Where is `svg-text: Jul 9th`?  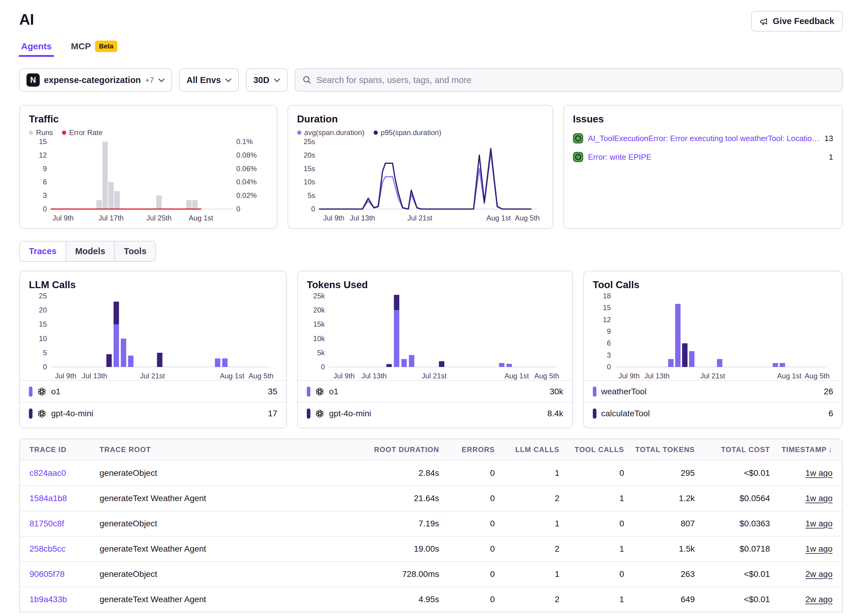
svg-text: Jul 9th is located at coordinates (66, 376).